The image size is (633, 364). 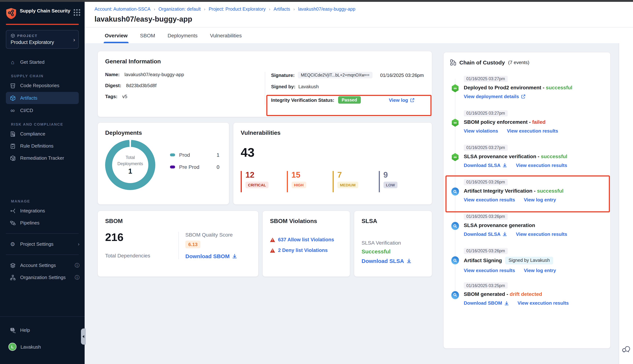 What do you see at coordinates (12, 211) in the screenshot?
I see `integrations-icon` at bounding box center [12, 211].